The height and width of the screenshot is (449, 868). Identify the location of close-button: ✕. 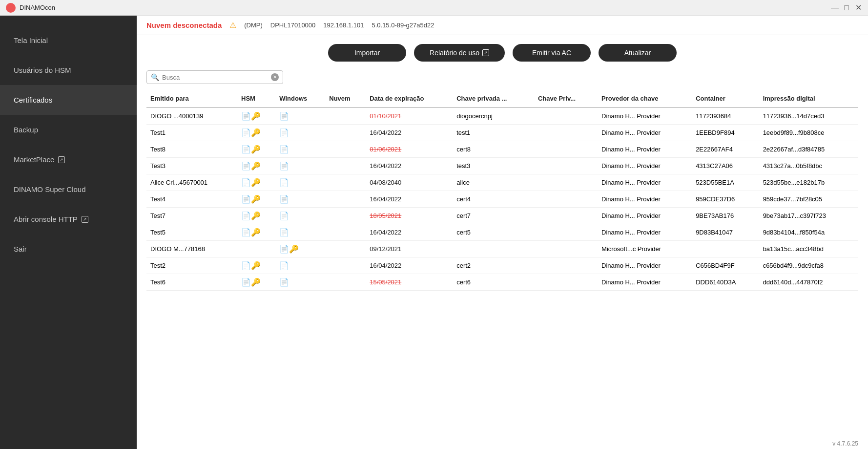
(858, 8).